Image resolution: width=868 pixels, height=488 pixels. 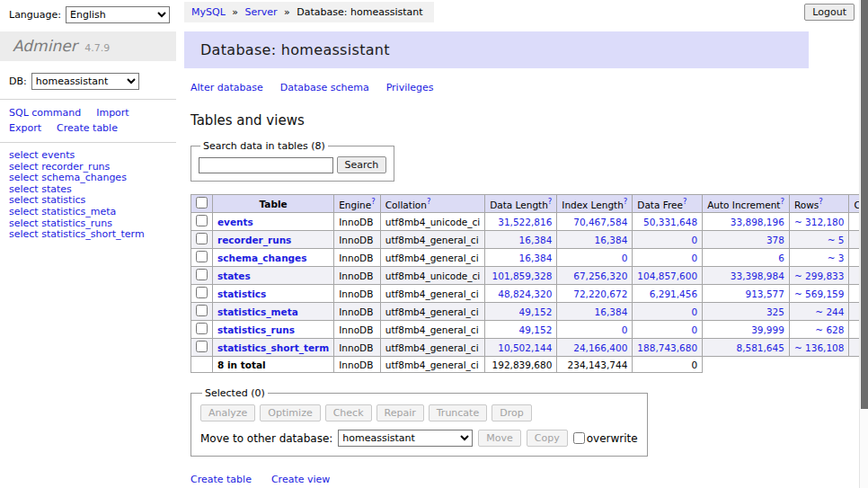 What do you see at coordinates (410, 88) in the screenshot?
I see `db-action-link: Privileges` at bounding box center [410, 88].